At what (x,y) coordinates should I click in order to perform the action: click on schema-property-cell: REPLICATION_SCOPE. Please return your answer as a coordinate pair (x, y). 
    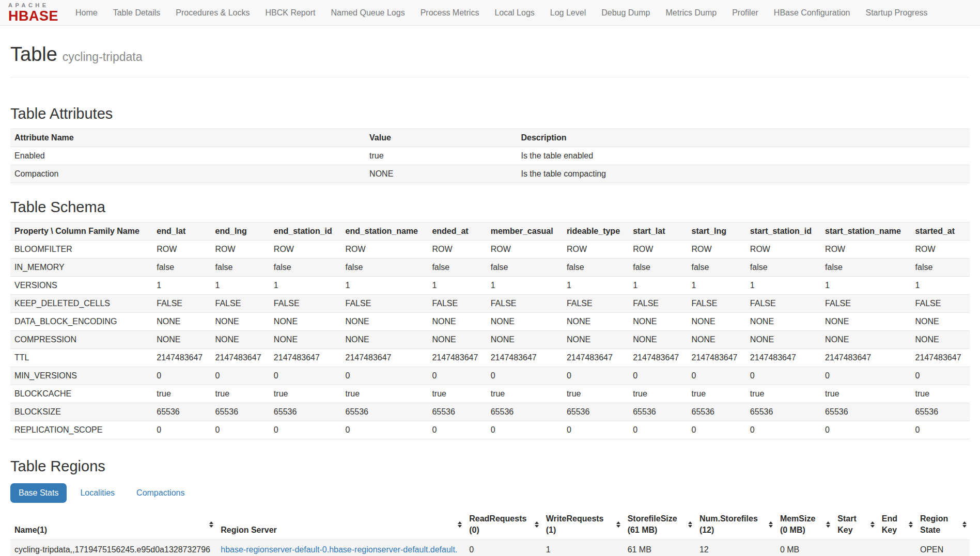
    Looking at the image, I should click on (82, 431).